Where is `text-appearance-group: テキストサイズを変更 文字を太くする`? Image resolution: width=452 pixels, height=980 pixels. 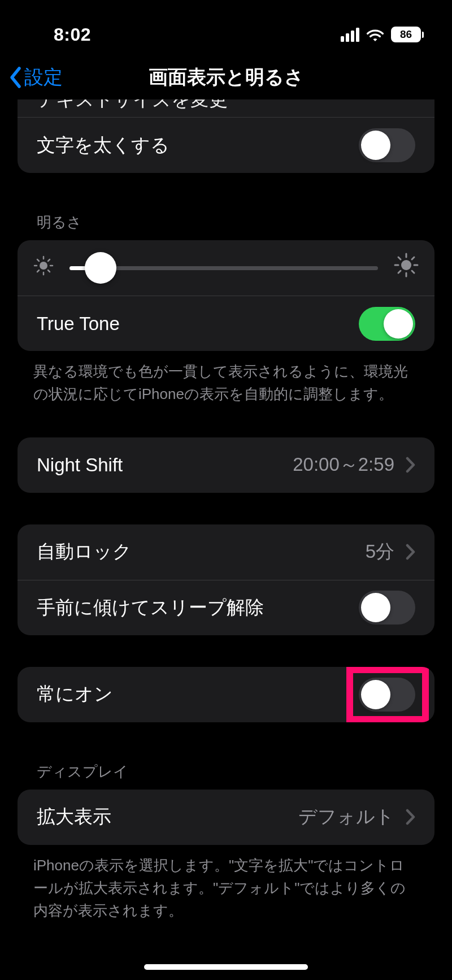
text-appearance-group: テキストサイズを変更 文字を太くする is located at coordinates (226, 136).